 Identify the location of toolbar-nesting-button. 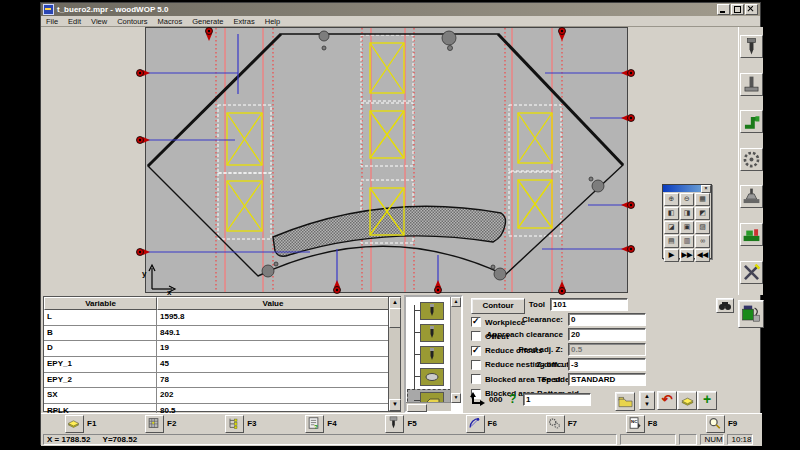
(752, 234).